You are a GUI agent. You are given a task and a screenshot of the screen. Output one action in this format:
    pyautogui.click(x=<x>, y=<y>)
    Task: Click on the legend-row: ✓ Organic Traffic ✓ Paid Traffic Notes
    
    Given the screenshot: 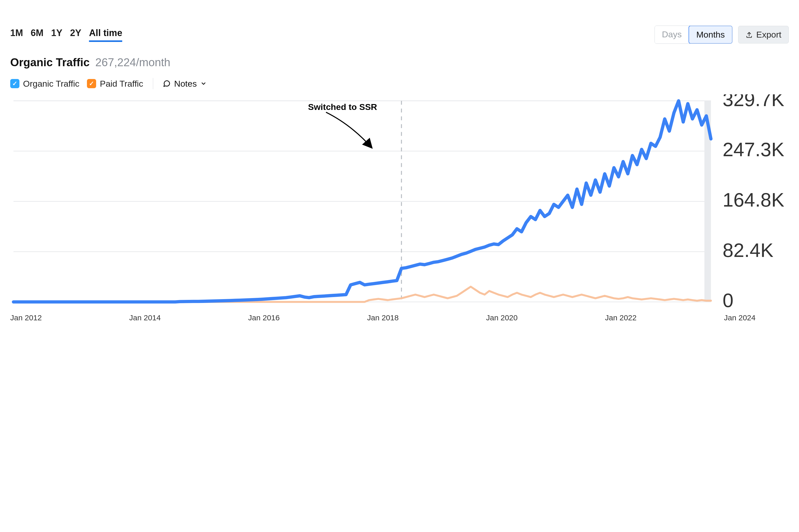 What is the action you would take?
    pyautogui.click(x=400, y=83)
    